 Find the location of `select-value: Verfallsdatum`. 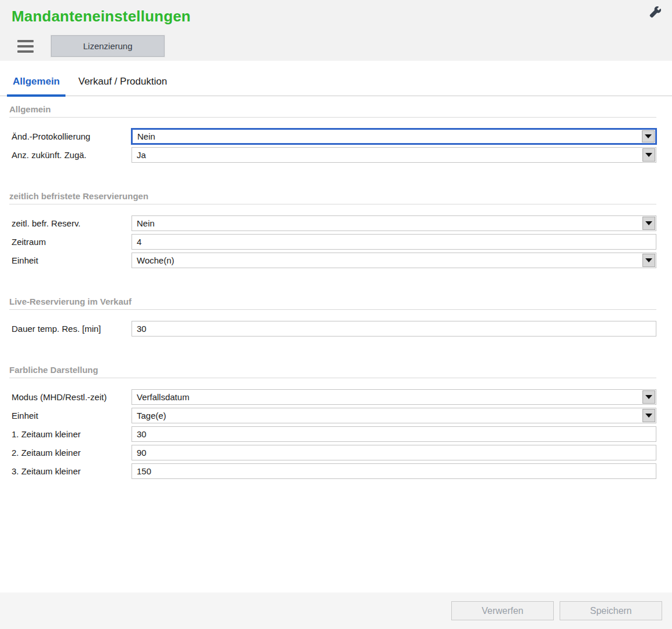

select-value: Verfallsdatum is located at coordinates (163, 397).